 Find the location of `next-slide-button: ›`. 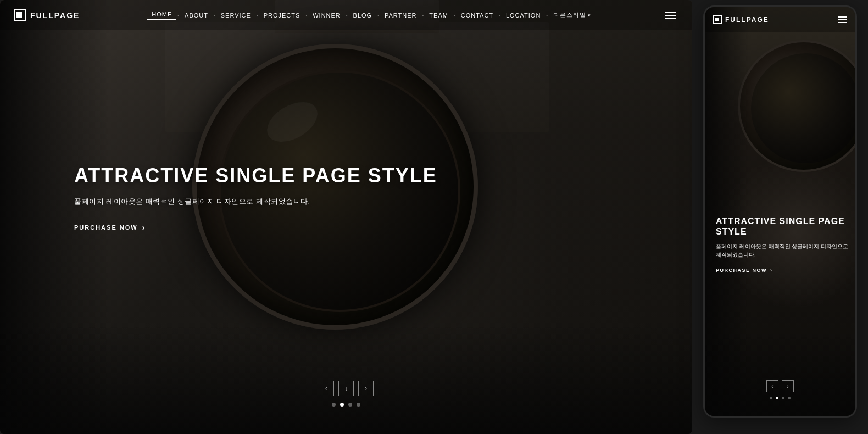

next-slide-button: › is located at coordinates (366, 388).